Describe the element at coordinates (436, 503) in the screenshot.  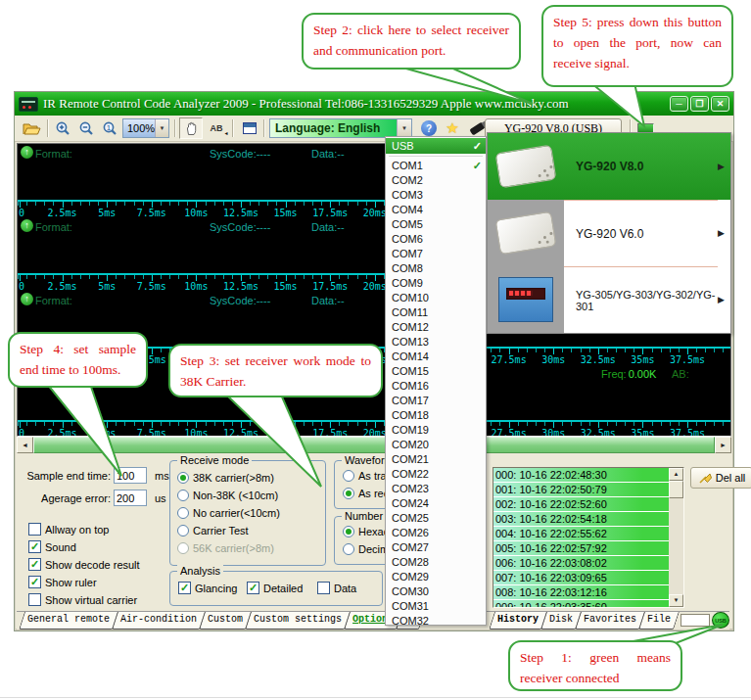
I see `com-menu-item-com24: COM24` at that location.